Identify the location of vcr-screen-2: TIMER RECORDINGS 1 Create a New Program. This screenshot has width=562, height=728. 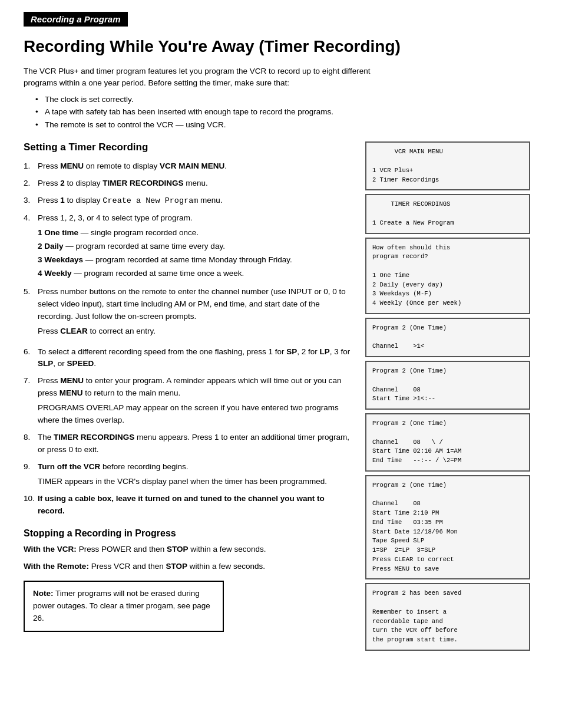
(448, 213).